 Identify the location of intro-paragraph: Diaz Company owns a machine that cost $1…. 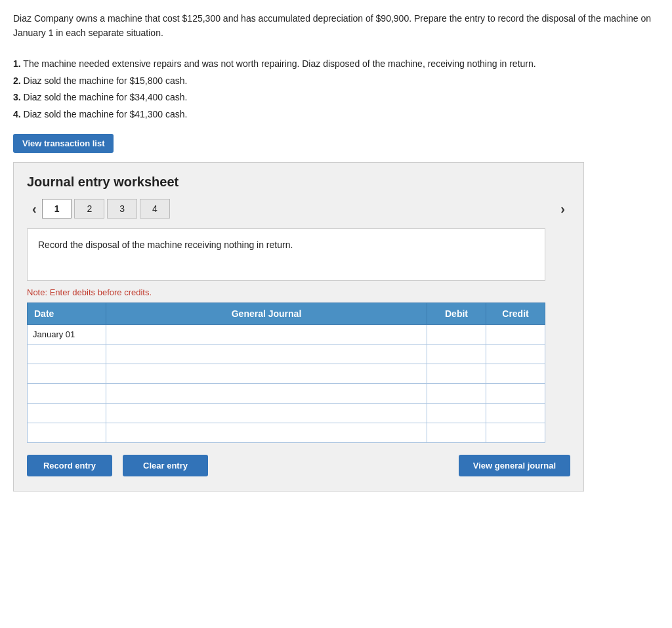
(335, 26).